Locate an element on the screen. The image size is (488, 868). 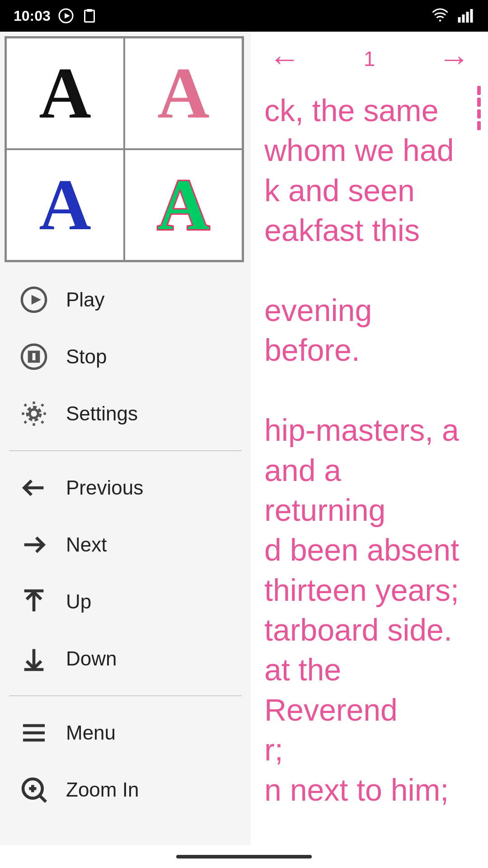
clipboard-icon is located at coordinates (89, 16).